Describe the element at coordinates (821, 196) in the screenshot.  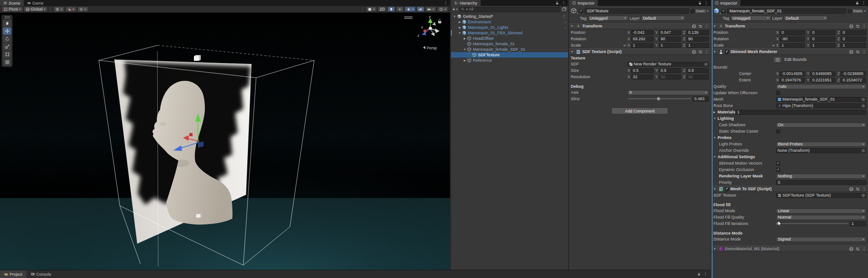
I see `object-field: SDFTexture (SDF Texture)⊙` at that location.